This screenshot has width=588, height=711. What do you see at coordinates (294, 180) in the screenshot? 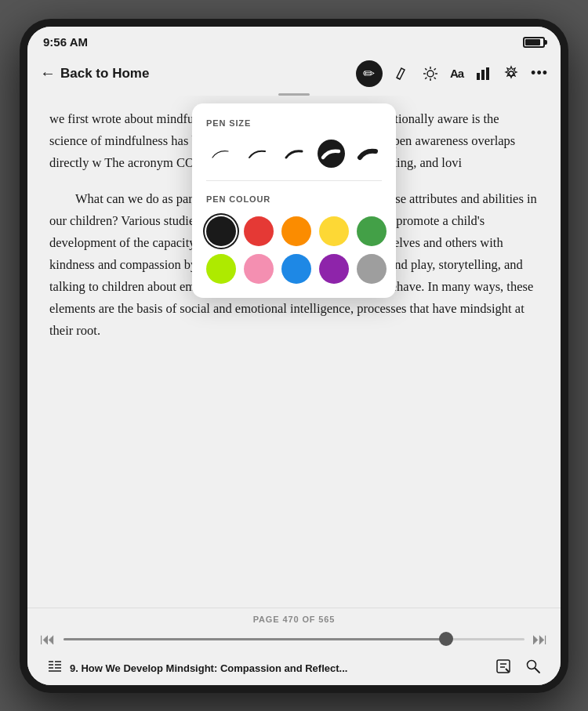
I see `popup-divider` at bounding box center [294, 180].